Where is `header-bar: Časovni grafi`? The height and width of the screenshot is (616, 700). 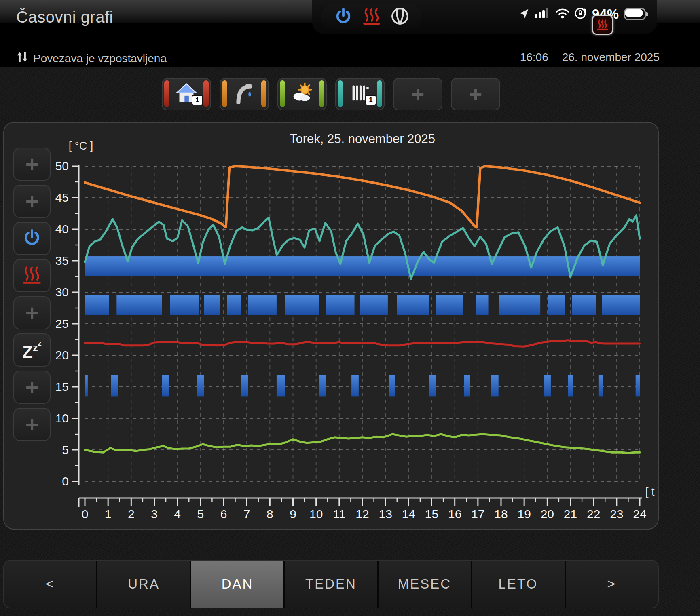
header-bar: Časovni grafi is located at coordinates (350, 33).